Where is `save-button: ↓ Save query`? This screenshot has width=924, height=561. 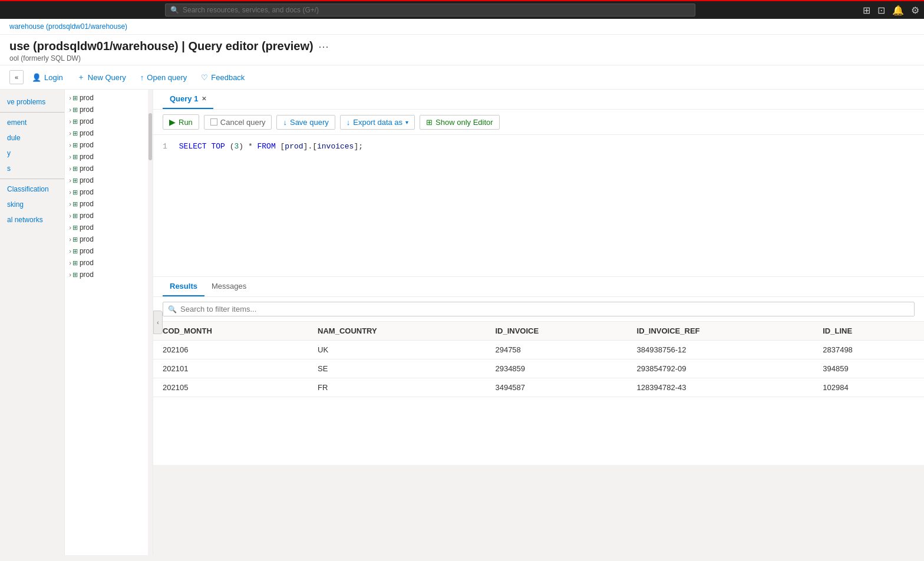
save-button: ↓ Save query is located at coordinates (305, 123).